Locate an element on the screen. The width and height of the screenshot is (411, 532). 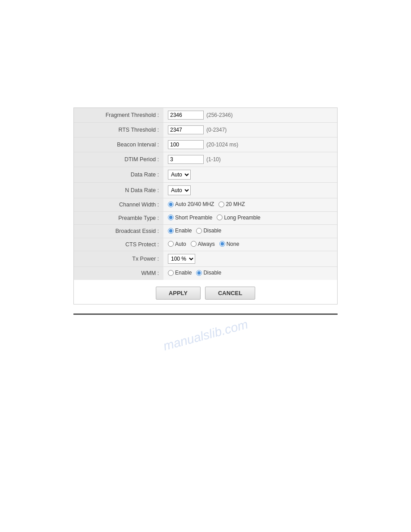
wmm-option-1: Disable is located at coordinates (209, 273).